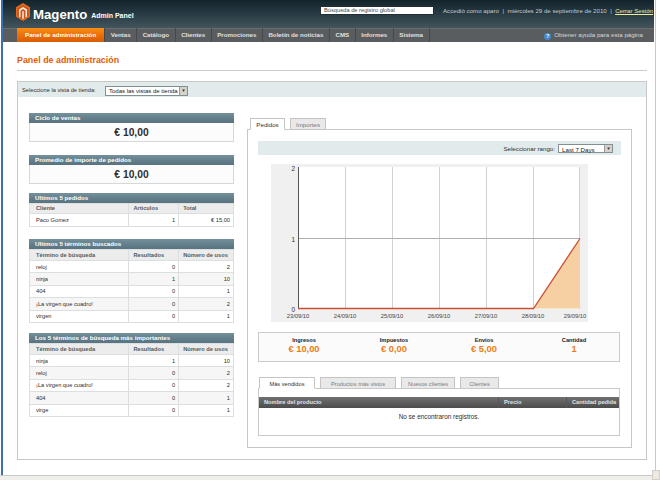 This screenshot has width=660, height=480. What do you see at coordinates (576, 316) in the screenshot?
I see `svg-text: 29/09/10` at bounding box center [576, 316].